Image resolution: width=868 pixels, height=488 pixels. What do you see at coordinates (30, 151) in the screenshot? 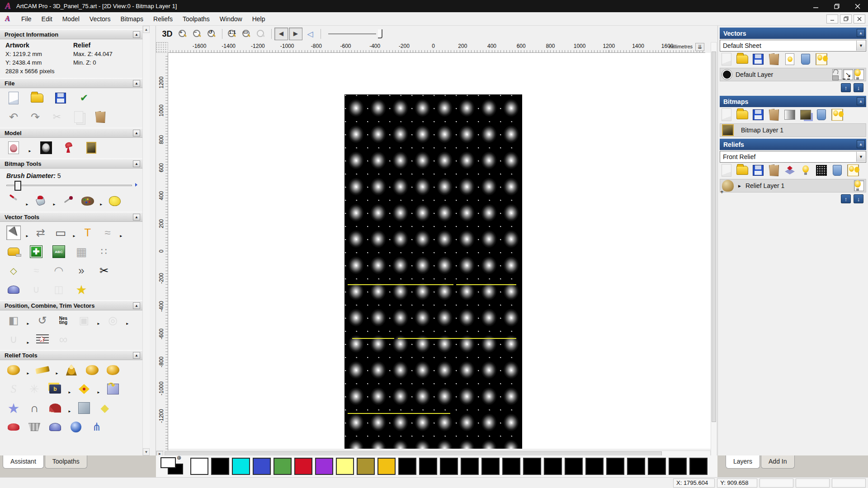
I see `greyscale-from-model-flyout-icon: ►` at bounding box center [30, 151].